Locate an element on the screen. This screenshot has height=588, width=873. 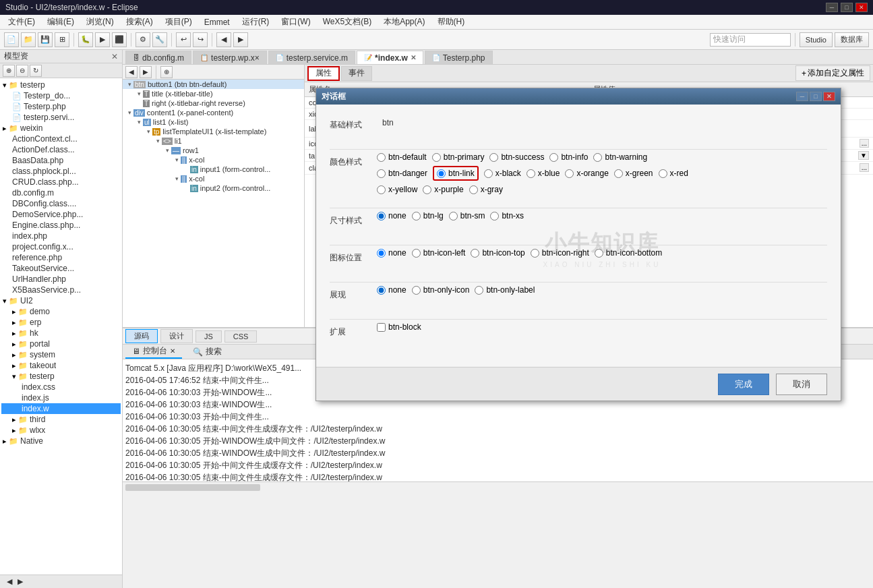
radio-btn-link-highlighted: btn-link is located at coordinates (456, 173).